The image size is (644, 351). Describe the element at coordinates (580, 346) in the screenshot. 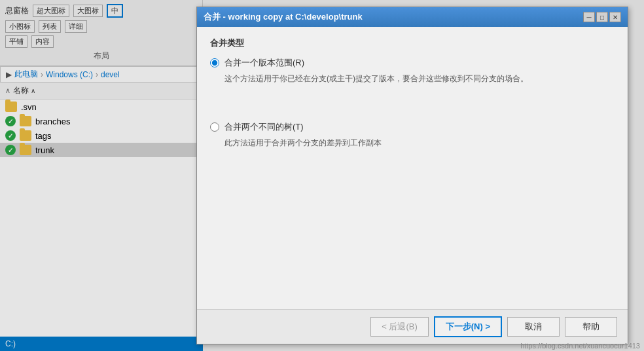

I see `watermark: https://blog.csdn.net/xuancuocur1413` at that location.